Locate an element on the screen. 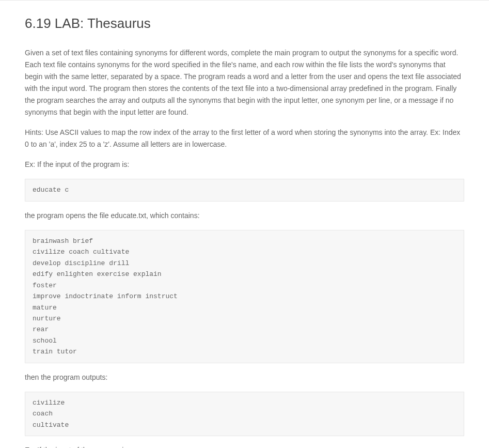  example1-output-label: then the program outputs: is located at coordinates (245, 377).